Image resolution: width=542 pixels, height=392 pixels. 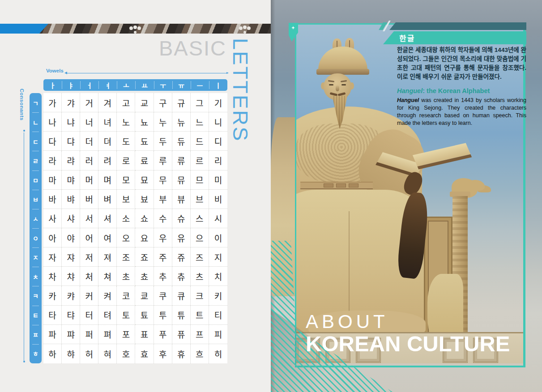 I want to click on hanguel-subheading: Hanguel: the Korean Alphabet, so click(x=443, y=91).